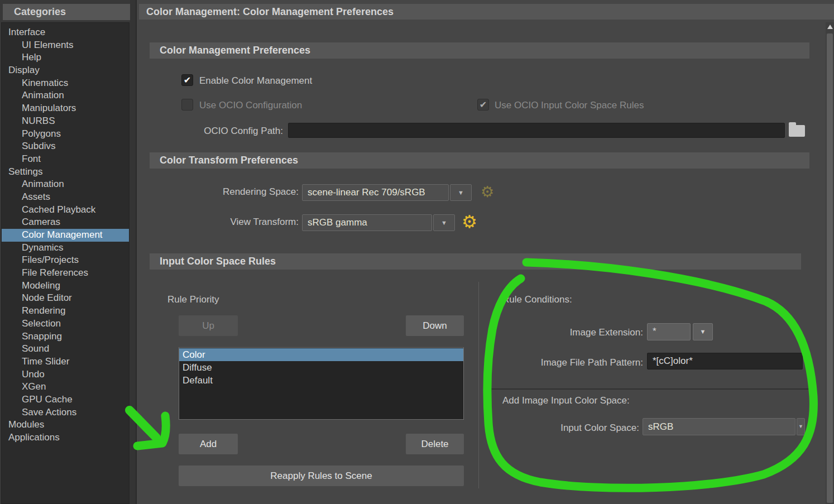  What do you see at coordinates (65, 438) in the screenshot?
I see `sidebar-item-applications: Applications` at bounding box center [65, 438].